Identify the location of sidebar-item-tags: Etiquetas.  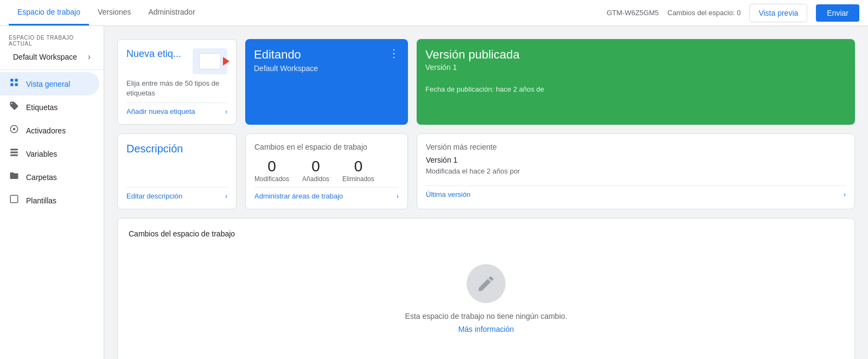
(50, 107).